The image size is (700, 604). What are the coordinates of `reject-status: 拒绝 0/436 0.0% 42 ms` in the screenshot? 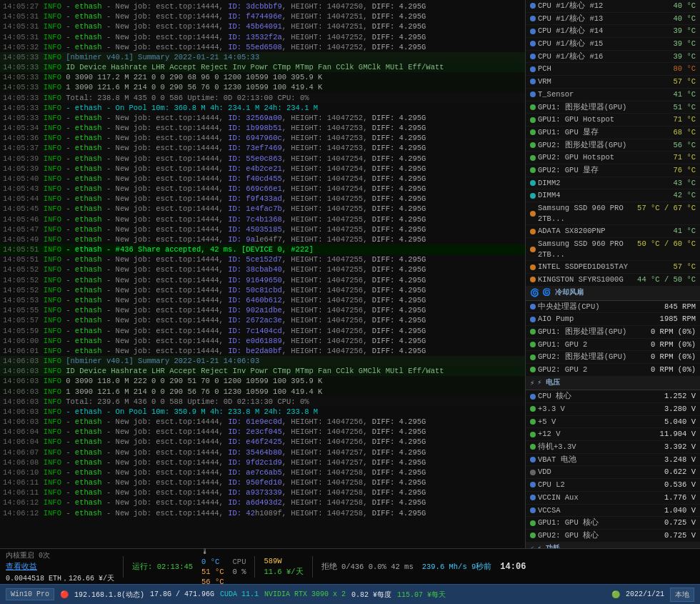 It's located at (367, 567).